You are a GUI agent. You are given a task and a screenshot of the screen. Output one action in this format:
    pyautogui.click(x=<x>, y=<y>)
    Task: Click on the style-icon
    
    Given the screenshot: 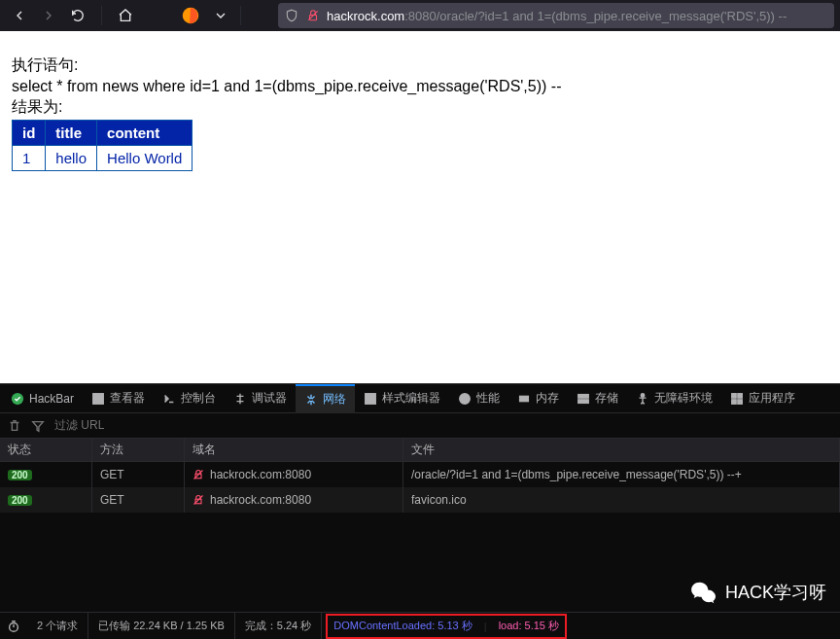 What is the action you would take?
    pyautogui.click(x=370, y=399)
    